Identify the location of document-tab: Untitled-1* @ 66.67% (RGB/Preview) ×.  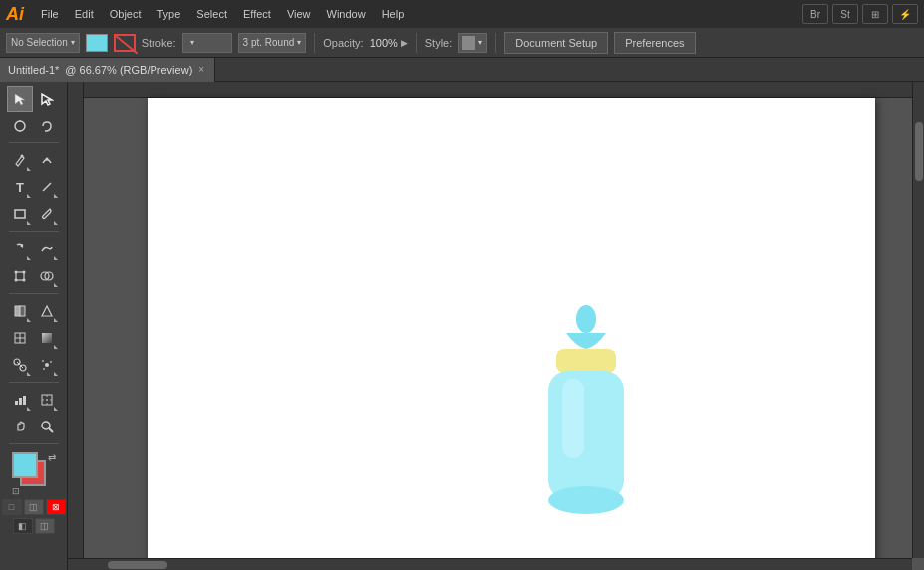
(108, 70).